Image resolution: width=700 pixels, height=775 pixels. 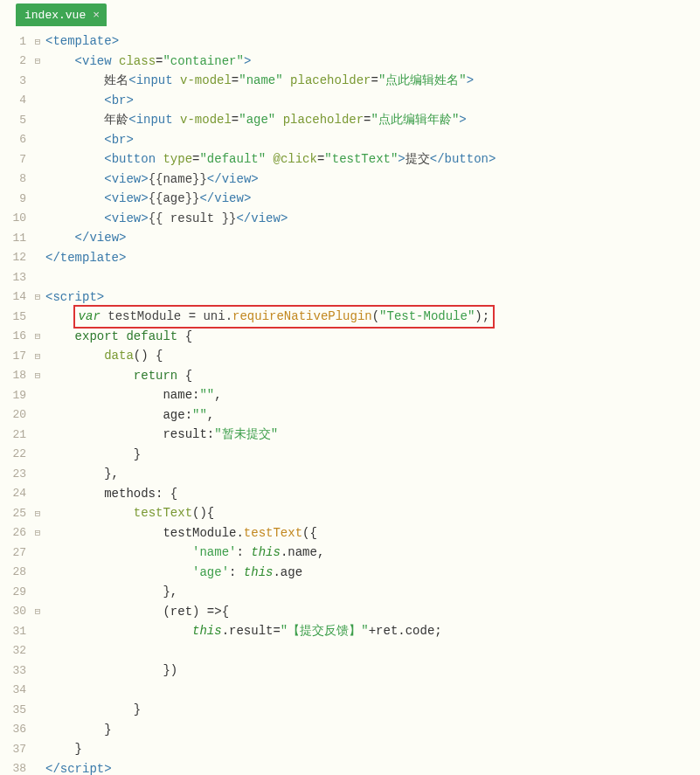 I want to click on code-line: }), so click(x=372, y=671).